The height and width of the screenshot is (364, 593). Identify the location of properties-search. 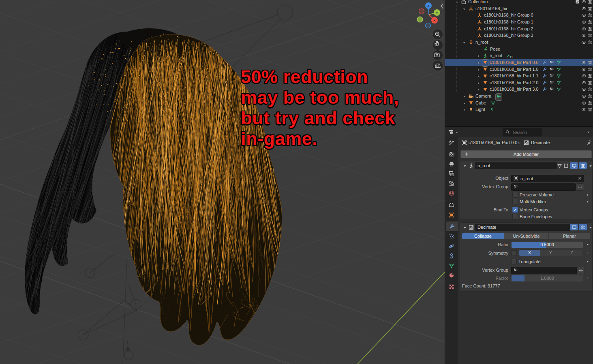
(522, 132).